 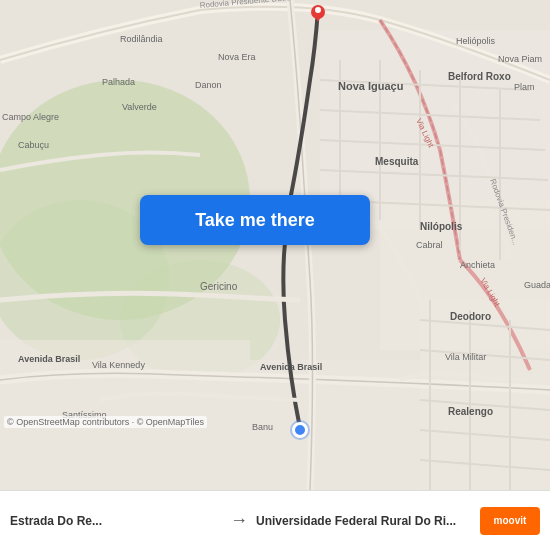 What do you see at coordinates (140, 107) in the screenshot?
I see `svg-text: Valverde` at bounding box center [140, 107].